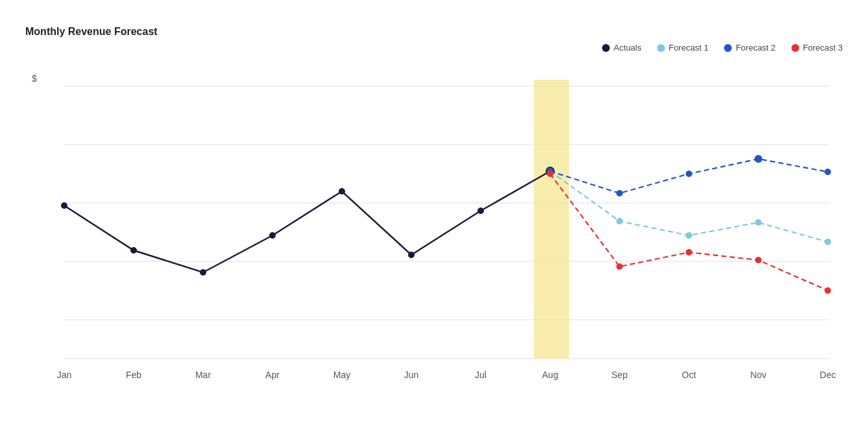 This screenshot has height=441, width=868. I want to click on chart-title: Monthly Revenue Forecast, so click(434, 32).